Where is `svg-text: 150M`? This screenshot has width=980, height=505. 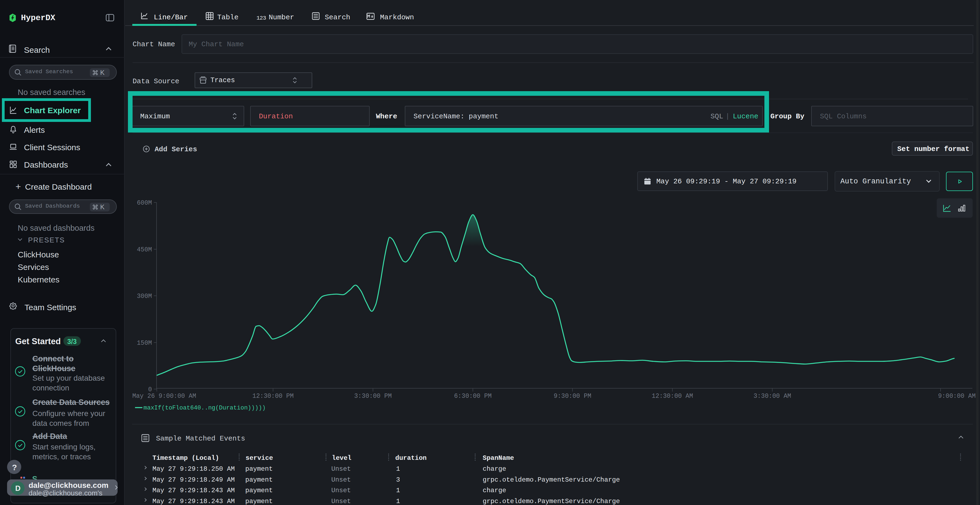 svg-text: 150M is located at coordinates (145, 343).